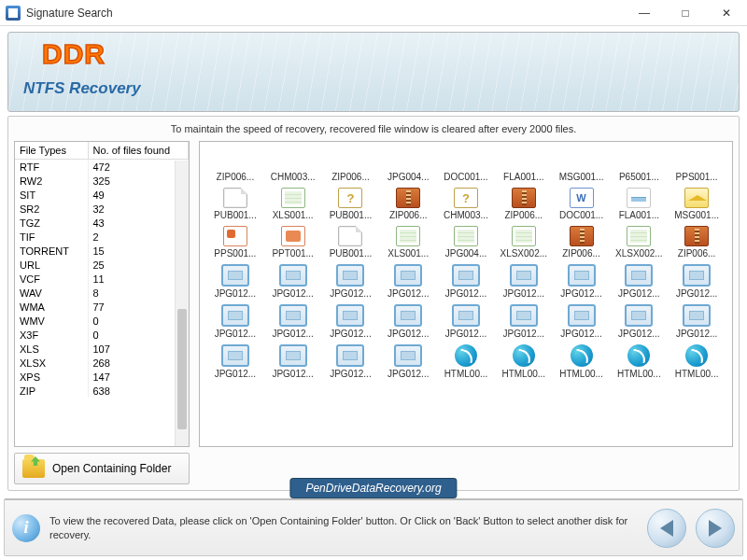  What do you see at coordinates (102, 377) in the screenshot?
I see `table-row: XPS147` at bounding box center [102, 377].